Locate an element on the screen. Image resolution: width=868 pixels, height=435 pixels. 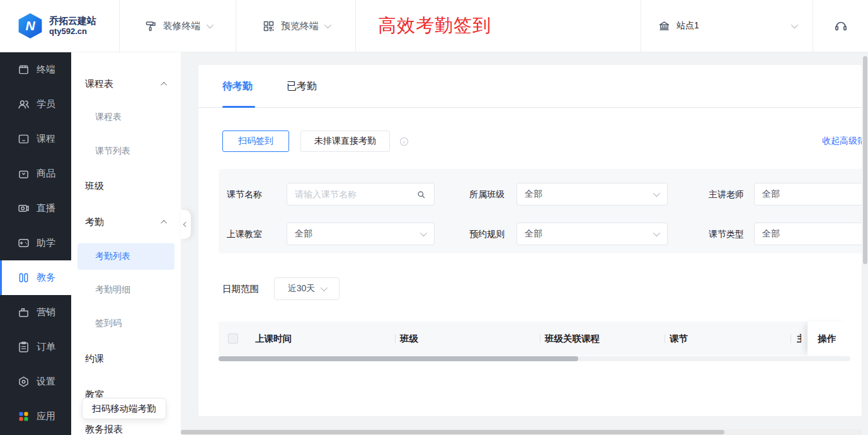
sidebar-item-label: 直播 is located at coordinates (46, 208).